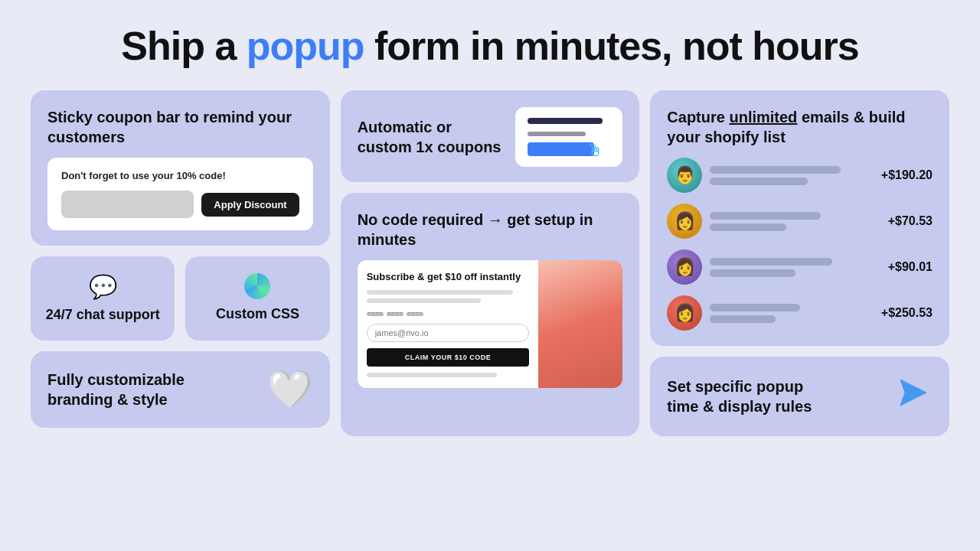 This screenshot has width=980, height=551. I want to click on title-suffix: form in minutes, not hours, so click(612, 46).